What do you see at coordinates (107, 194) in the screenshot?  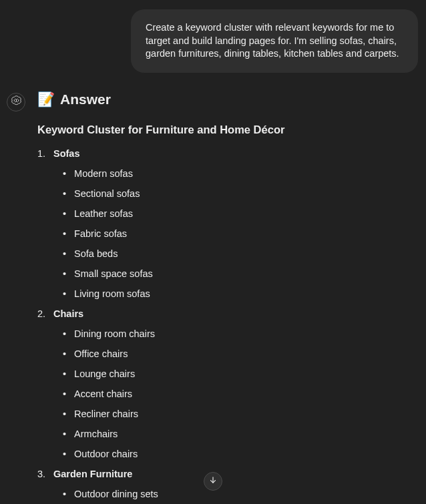 I see `keyword-text: Sectional sofas` at bounding box center [107, 194].